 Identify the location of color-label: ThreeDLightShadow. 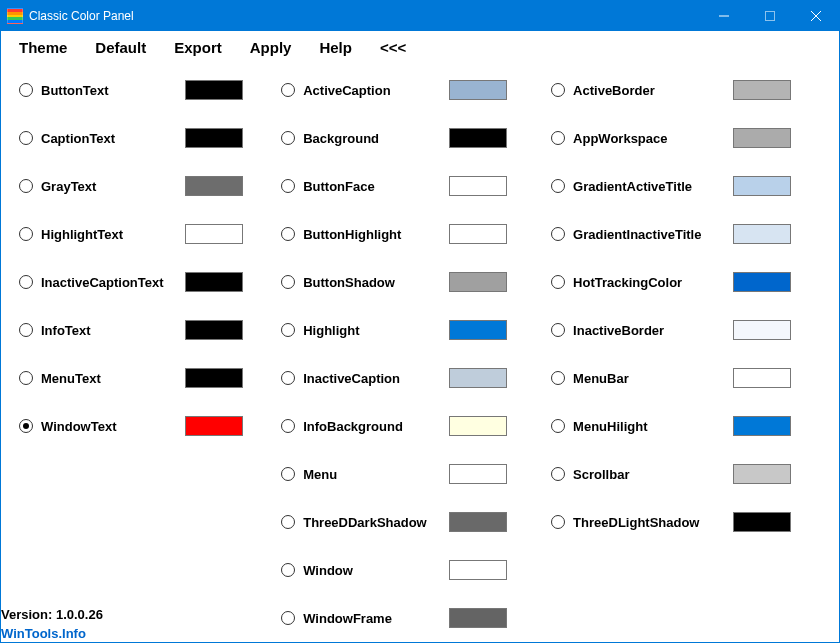
(651, 522).